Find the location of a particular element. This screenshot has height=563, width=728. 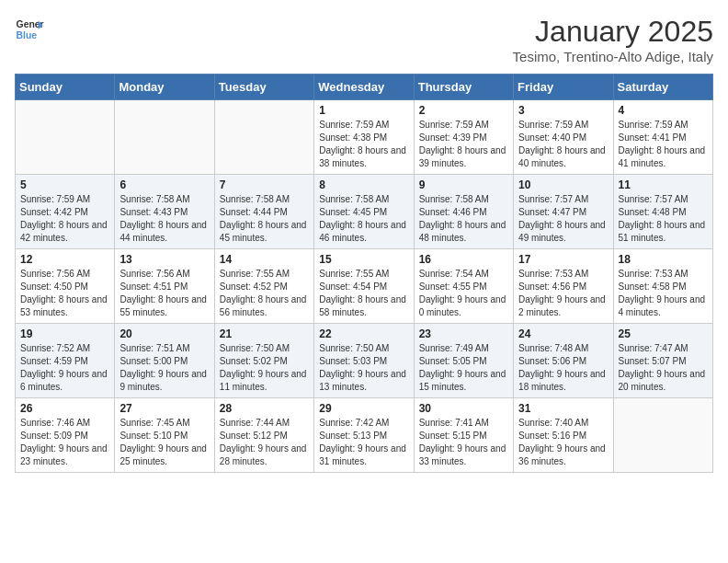

day-number: 21 is located at coordinates (265, 334).